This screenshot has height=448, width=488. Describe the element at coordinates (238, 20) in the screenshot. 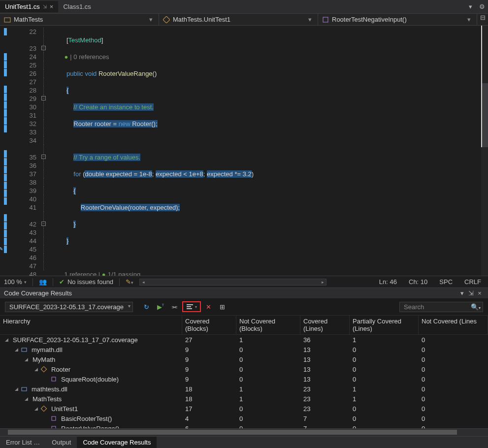

I see `nav-type: MathTests.UnitTest1 ▾` at that location.